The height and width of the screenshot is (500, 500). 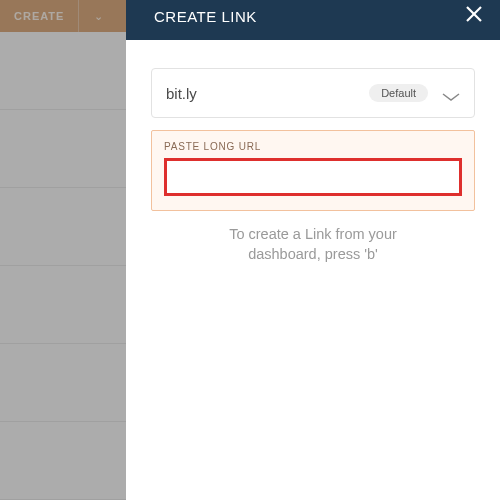 What do you see at coordinates (474, 16) in the screenshot?
I see `close-icon` at bounding box center [474, 16].